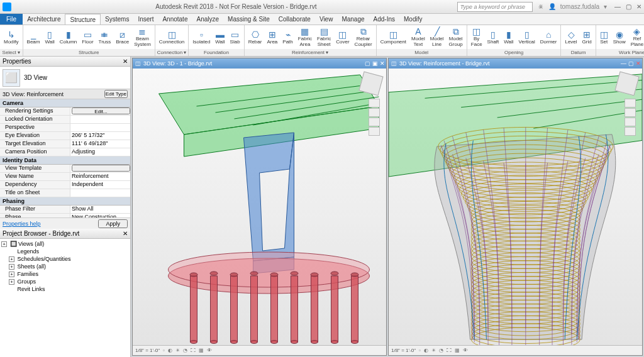 This screenshot has height=357, width=644. I want to click on vp-left-scale: 1/8" = 1'-0", so click(147, 351).